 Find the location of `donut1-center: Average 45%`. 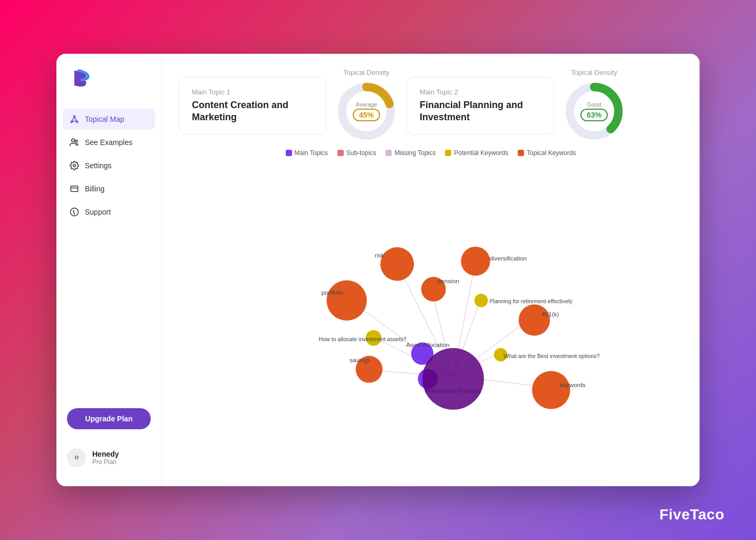

donut1-center: Average 45% is located at coordinates (366, 111).